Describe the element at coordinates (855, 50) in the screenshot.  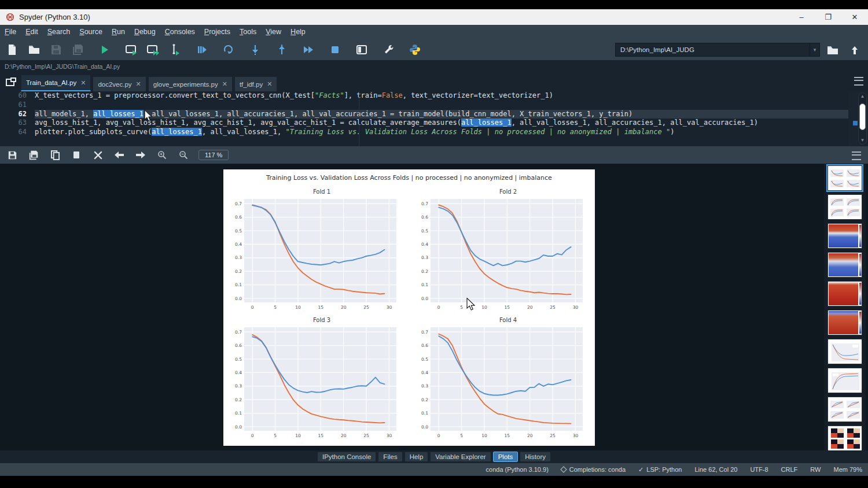
I see `parent-directory-button` at that location.